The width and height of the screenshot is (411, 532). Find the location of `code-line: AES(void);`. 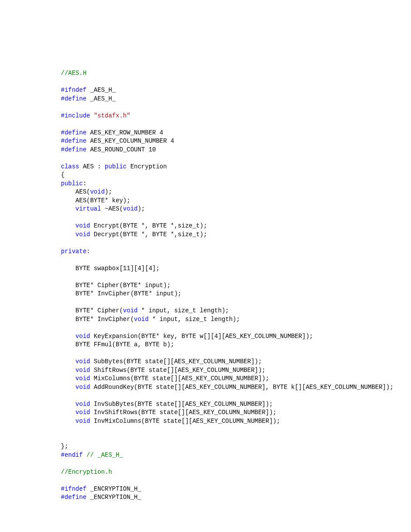

code-line: AES(void); is located at coordinates (205, 192).